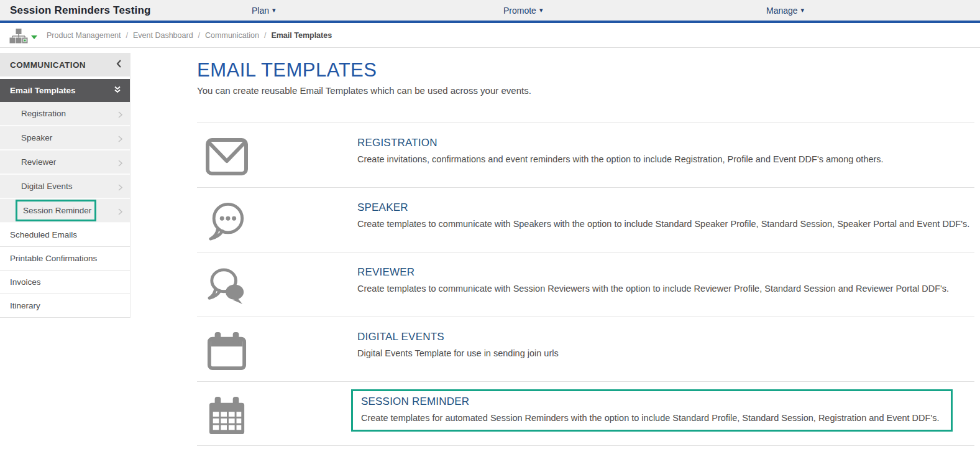 The width and height of the screenshot is (980, 449). What do you see at coordinates (664, 208) in the screenshot?
I see `template-title: SPEAKER` at bounding box center [664, 208].